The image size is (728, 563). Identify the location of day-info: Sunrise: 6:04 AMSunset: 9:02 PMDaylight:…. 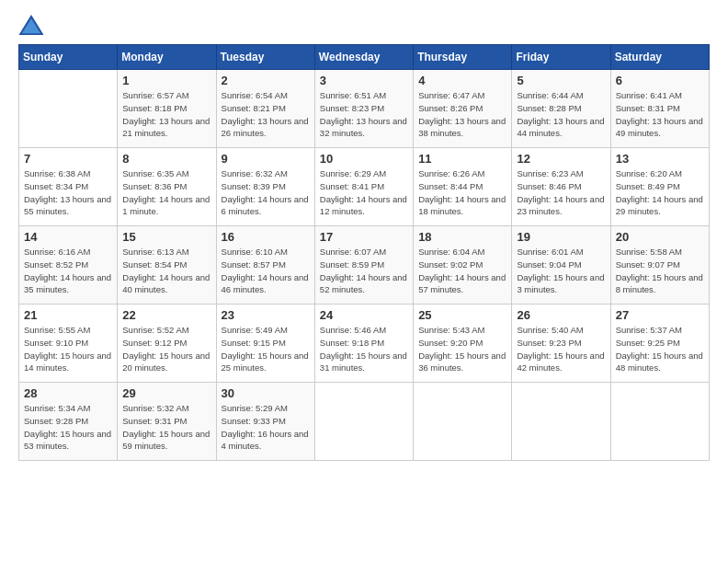
(462, 270).